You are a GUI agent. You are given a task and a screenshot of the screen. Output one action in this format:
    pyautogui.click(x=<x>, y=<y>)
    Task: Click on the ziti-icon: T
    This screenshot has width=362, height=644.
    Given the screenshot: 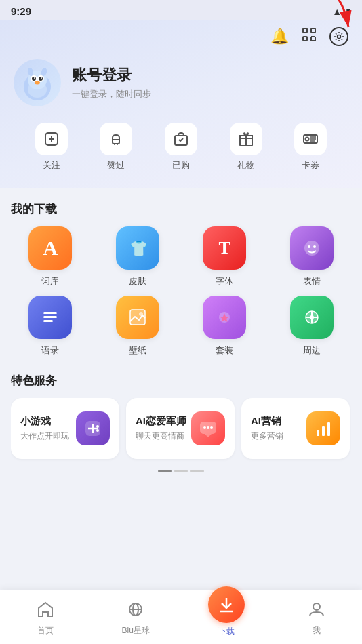 What is the action you would take?
    pyautogui.click(x=224, y=248)
    